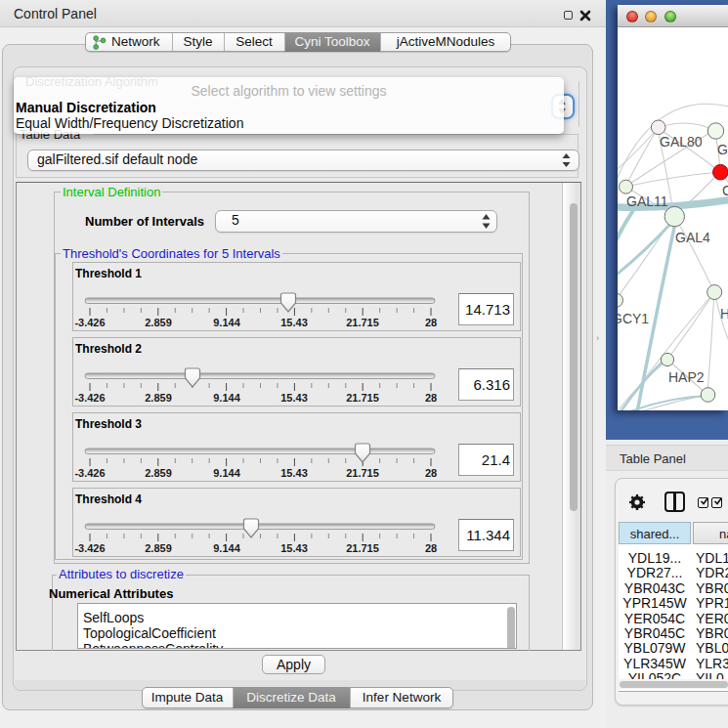 The width and height of the screenshot is (728, 728). I want to click on svg-text: GAL4, so click(693, 237).